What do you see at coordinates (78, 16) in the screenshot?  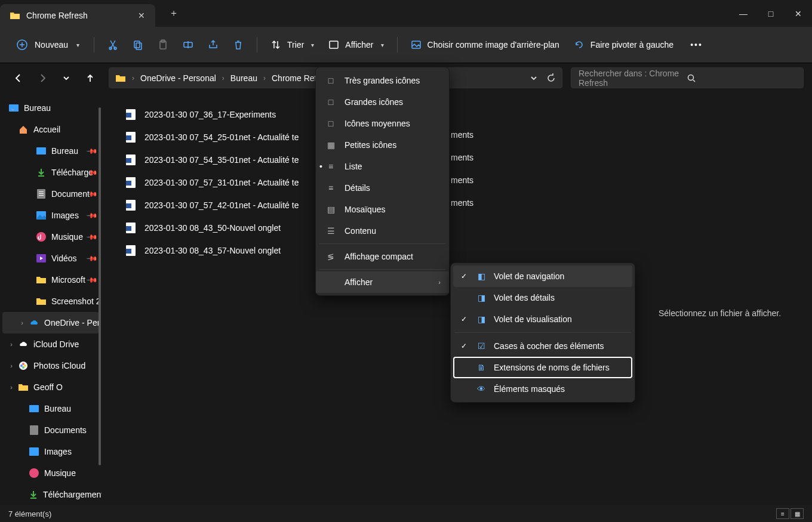 I see `tab-active: Chrome Refresh ✕` at bounding box center [78, 16].